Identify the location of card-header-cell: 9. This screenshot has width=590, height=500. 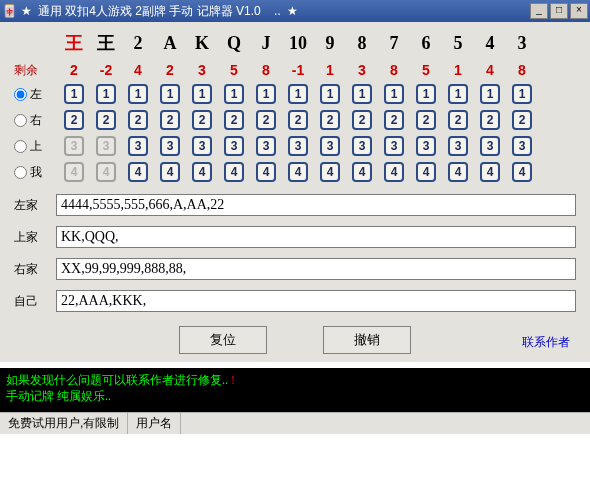
(330, 44).